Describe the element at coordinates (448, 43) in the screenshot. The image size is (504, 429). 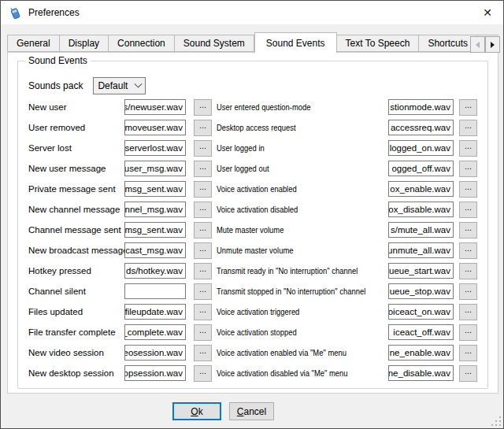
I see `tab-shortcuts: Shortcuts` at that location.